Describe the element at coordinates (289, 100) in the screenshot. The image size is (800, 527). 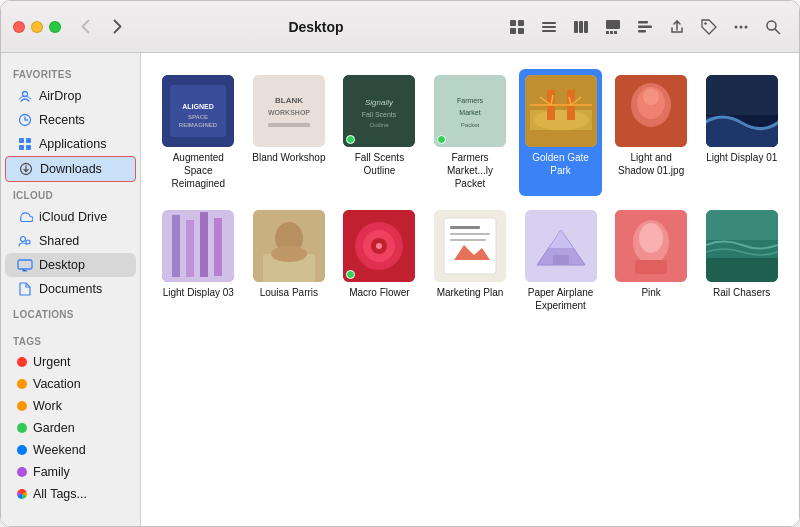
I see `svg-text: BLANK` at that location.